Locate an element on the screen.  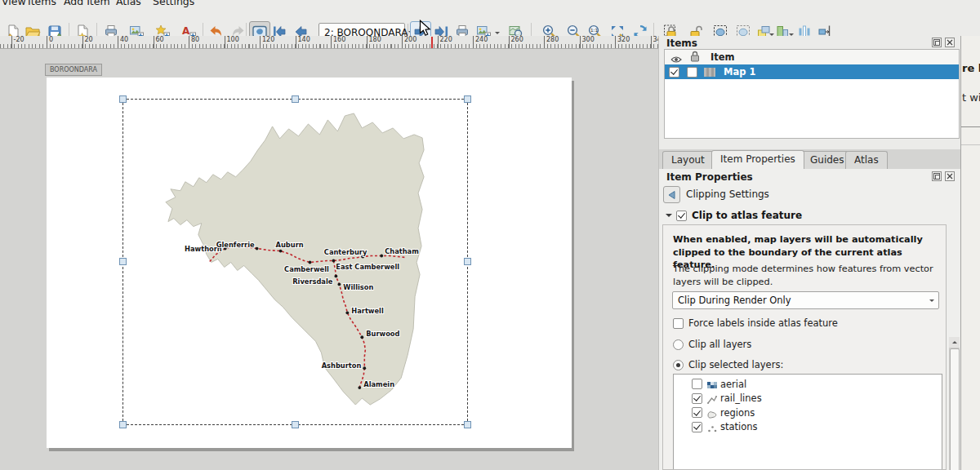
tab-layout: Layout is located at coordinates (688, 160).